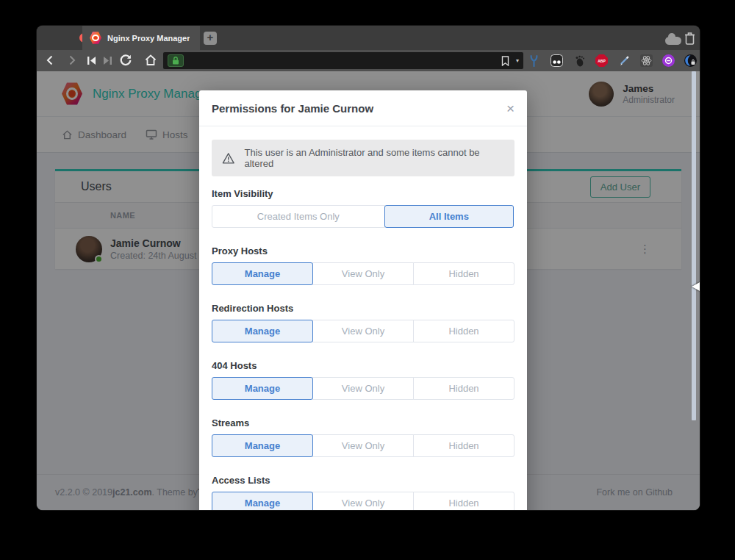  Describe the element at coordinates (534, 60) in the screenshot. I see `proxy-extension-icon` at that location.